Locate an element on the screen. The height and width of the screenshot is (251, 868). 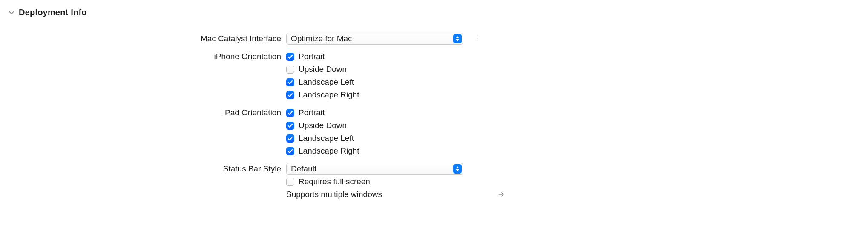
row-status-bar-style: Status Bar Style Default is located at coordinates (434, 169).